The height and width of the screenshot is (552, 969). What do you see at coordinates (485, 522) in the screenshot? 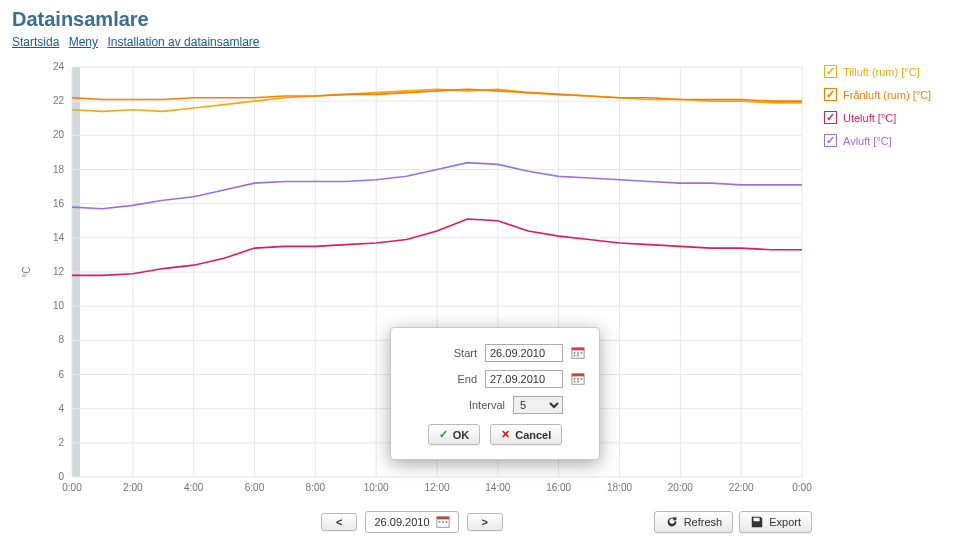
I see `next-button: >` at bounding box center [485, 522].